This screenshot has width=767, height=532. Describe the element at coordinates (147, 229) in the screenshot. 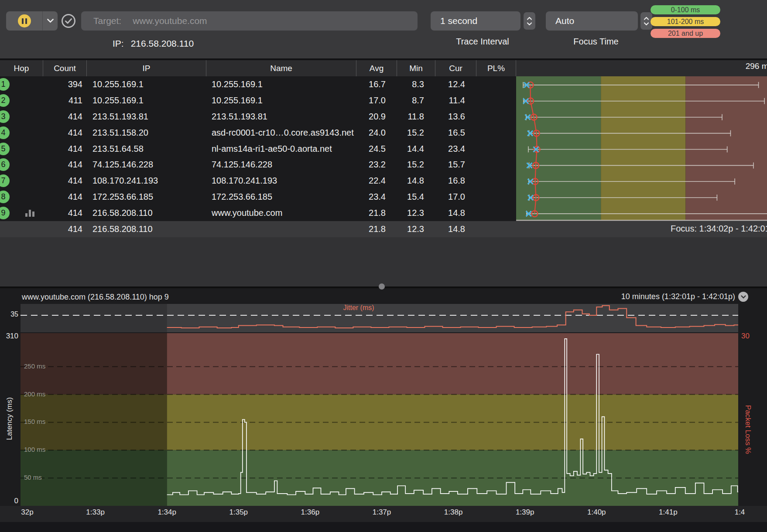

I see `summary-ip: 216.58.208.110` at that location.